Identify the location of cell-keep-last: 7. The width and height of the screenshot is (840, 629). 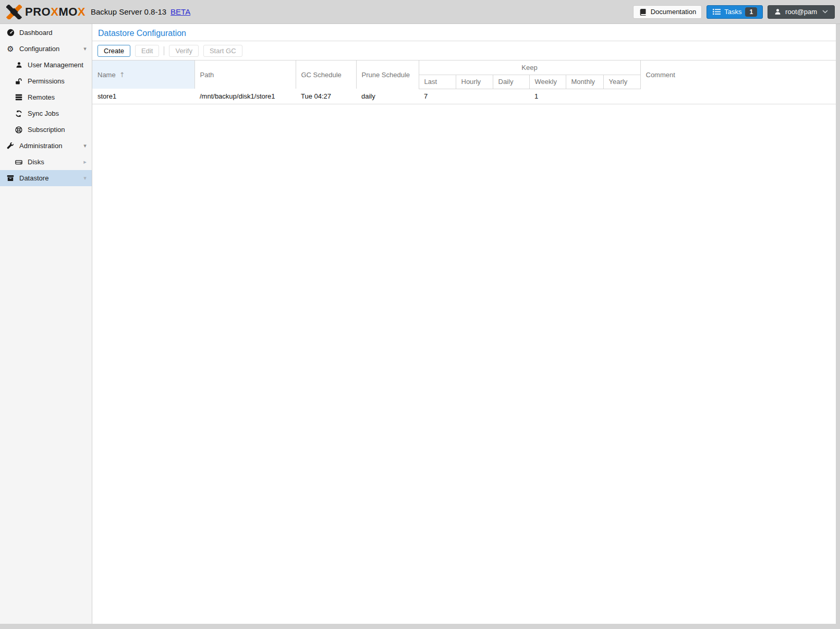
(437, 96).